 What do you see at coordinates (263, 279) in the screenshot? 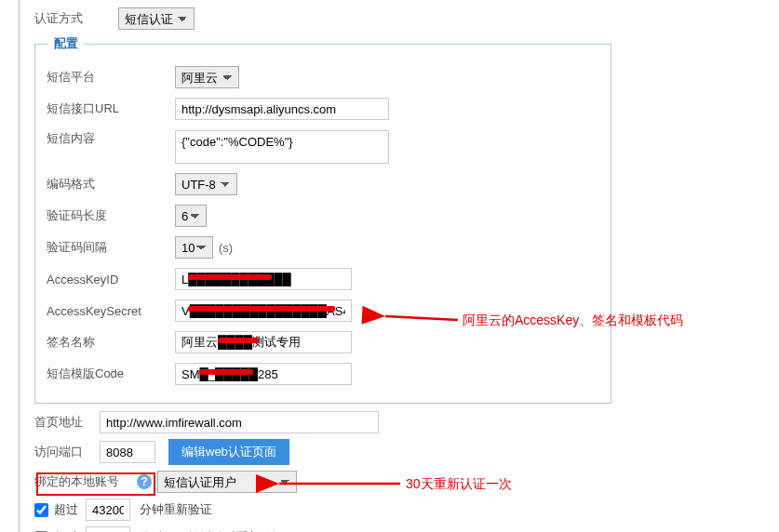
I see `accesskeyid-input` at bounding box center [263, 279].